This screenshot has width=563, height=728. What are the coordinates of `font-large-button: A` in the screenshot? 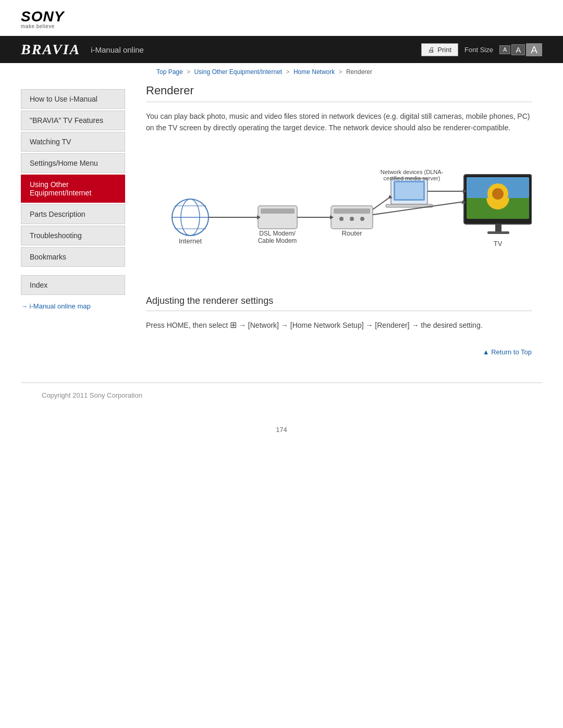 It's located at (534, 50).